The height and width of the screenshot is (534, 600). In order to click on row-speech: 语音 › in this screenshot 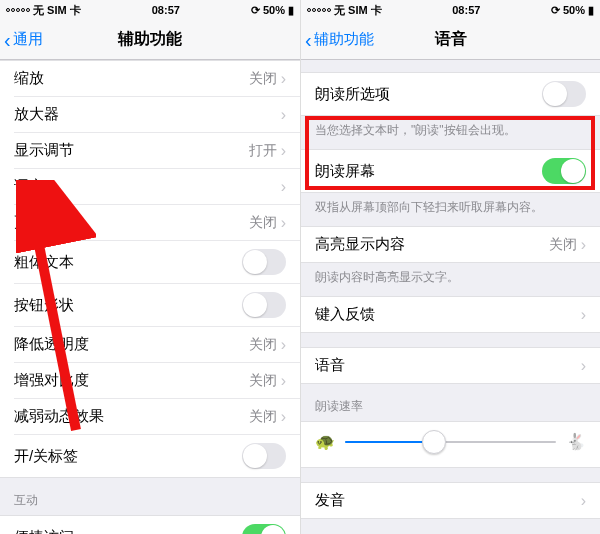, I will do `click(157, 186)`.